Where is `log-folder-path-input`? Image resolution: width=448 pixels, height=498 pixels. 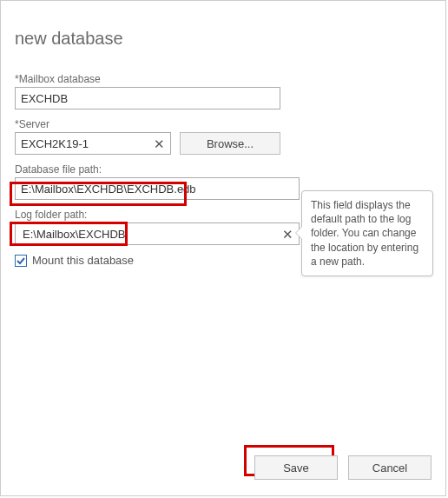
log-folder-path-input is located at coordinates (151, 235).